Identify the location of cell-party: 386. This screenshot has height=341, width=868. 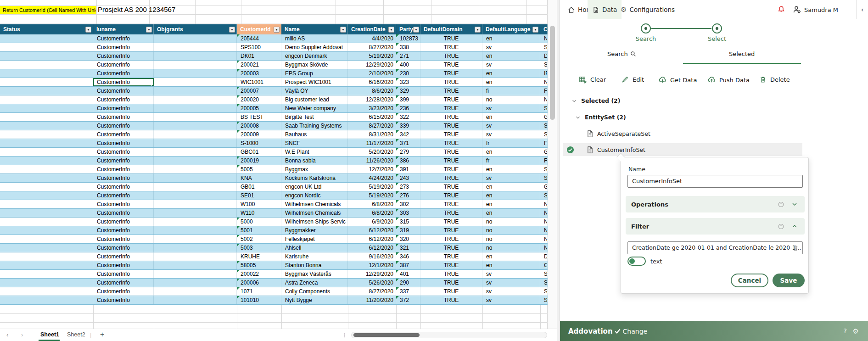
(409, 161).